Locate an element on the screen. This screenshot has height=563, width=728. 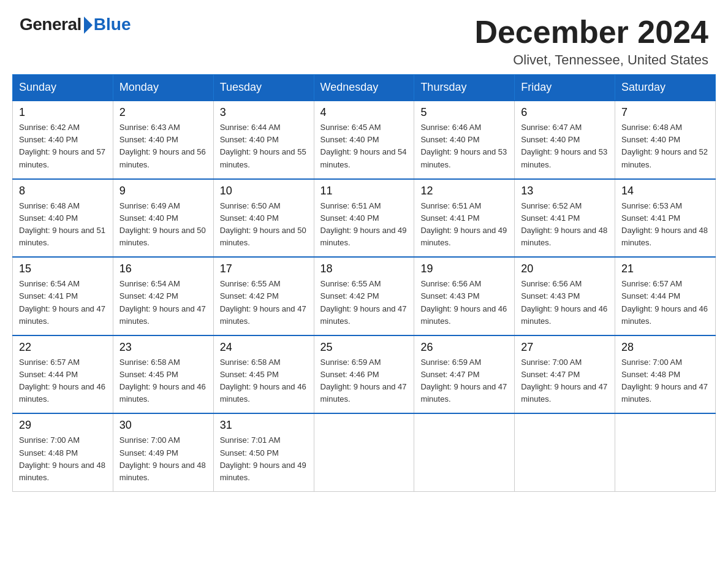
day-number: 30 is located at coordinates (163, 426).